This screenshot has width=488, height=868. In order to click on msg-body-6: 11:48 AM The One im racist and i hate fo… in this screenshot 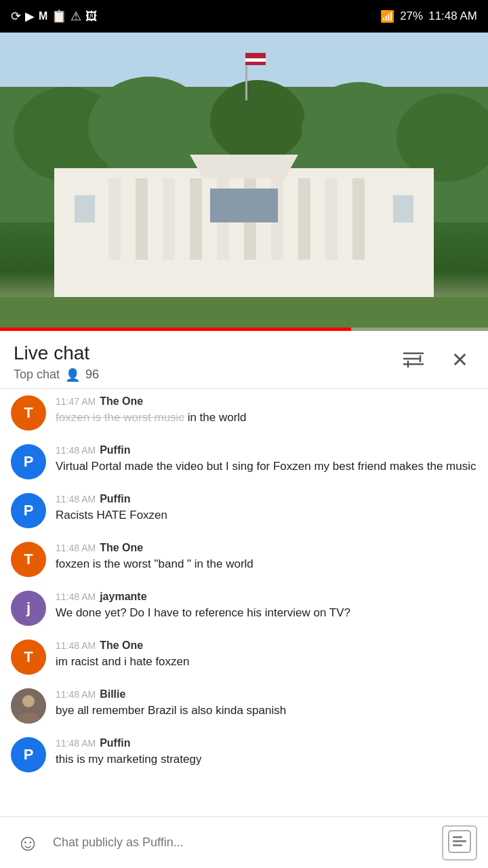, I will do `click(266, 655)`.